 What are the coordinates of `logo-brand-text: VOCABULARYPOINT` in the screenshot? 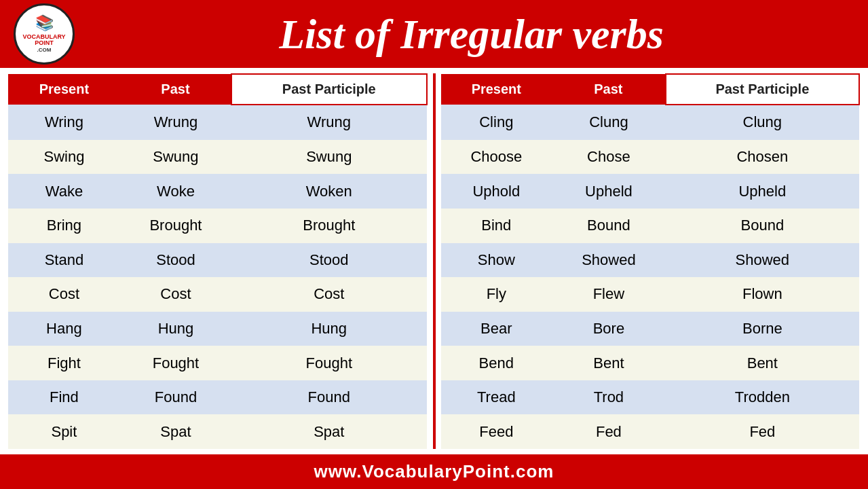 It's located at (43, 41).